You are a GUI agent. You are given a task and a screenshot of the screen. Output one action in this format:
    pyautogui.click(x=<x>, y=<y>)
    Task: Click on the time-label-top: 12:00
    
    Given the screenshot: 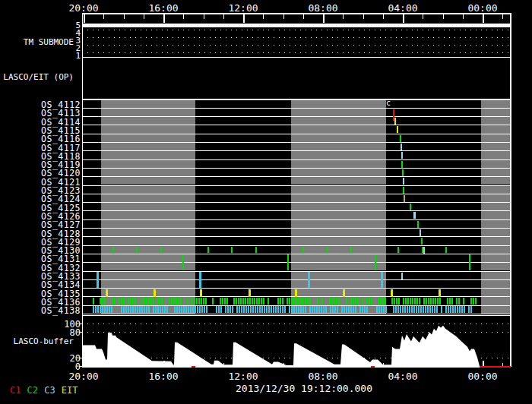 What is the action you would take?
    pyautogui.click(x=243, y=8)
    